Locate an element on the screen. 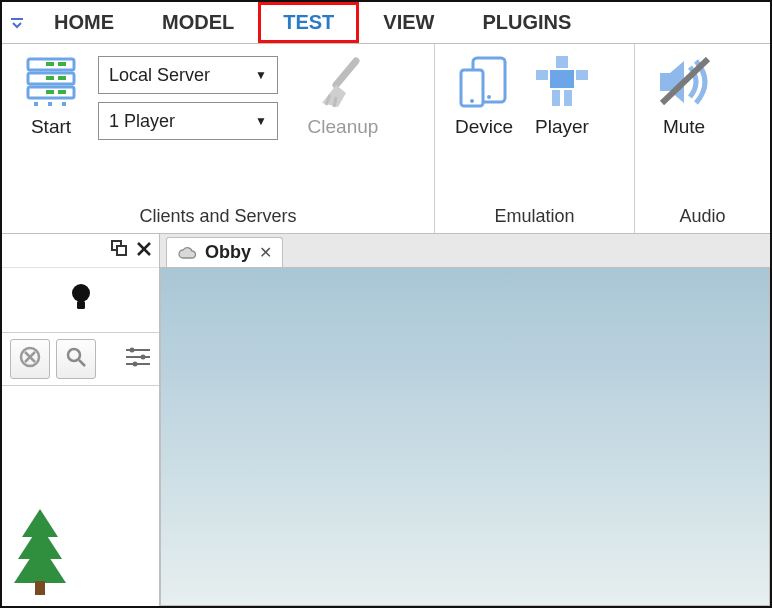 The image size is (772, 608). sliders-icon is located at coordinates (138, 360).